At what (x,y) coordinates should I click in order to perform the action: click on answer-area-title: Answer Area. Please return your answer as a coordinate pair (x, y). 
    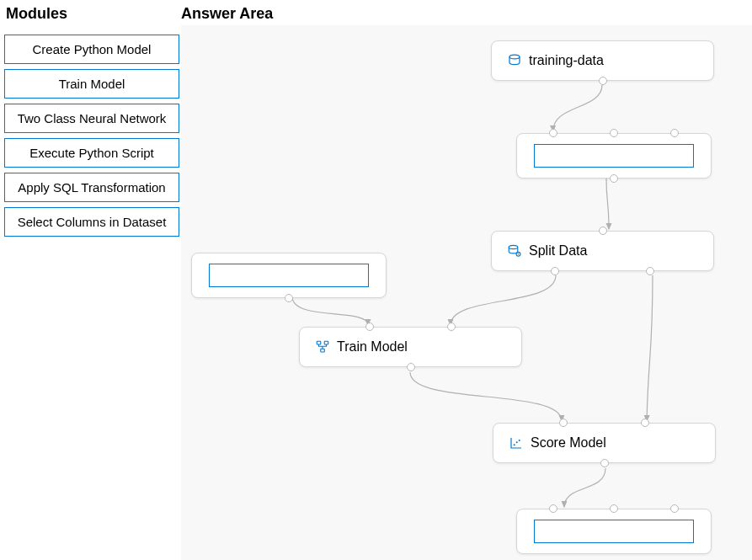
    Looking at the image, I should click on (227, 13).